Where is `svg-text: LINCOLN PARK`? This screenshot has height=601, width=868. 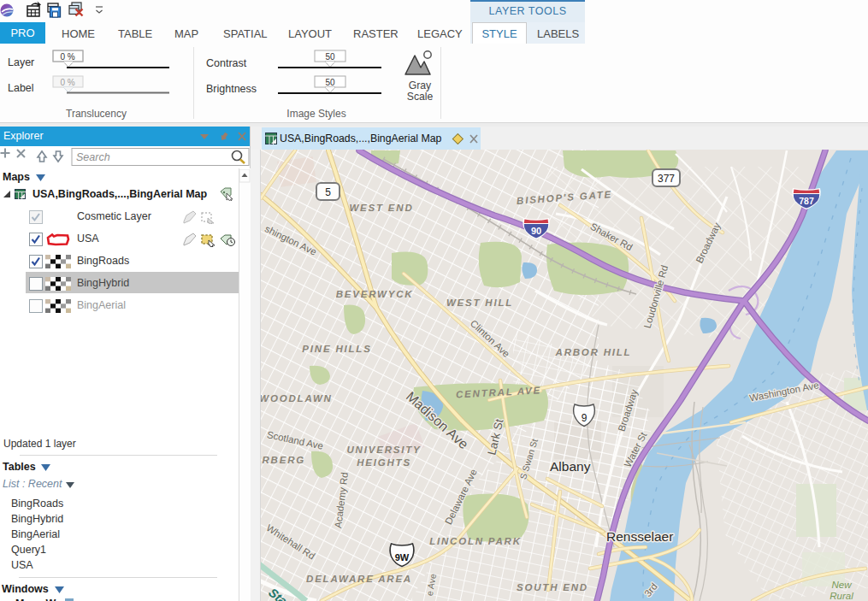 svg-text: LINCOLN PARK is located at coordinates (475, 541).